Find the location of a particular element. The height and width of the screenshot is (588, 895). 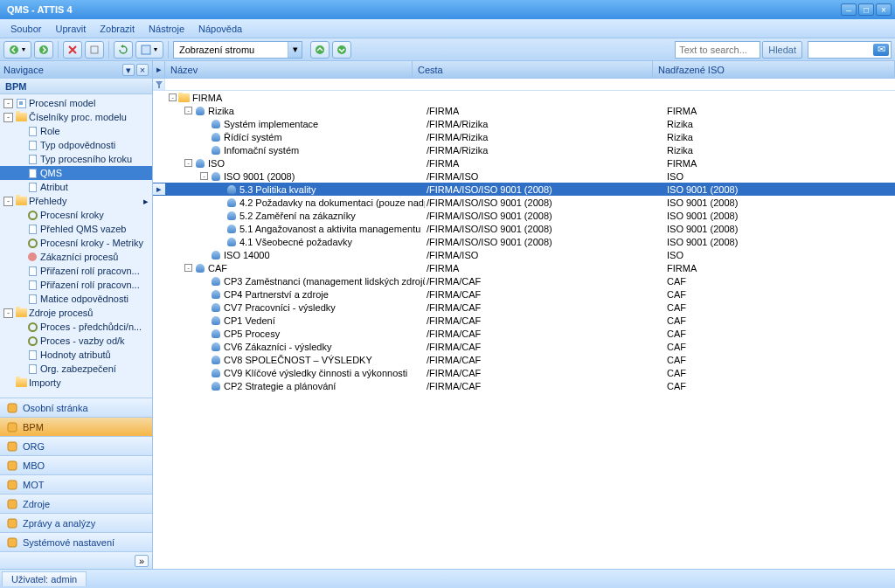

table-row: -FIRMA is located at coordinates (524, 98).